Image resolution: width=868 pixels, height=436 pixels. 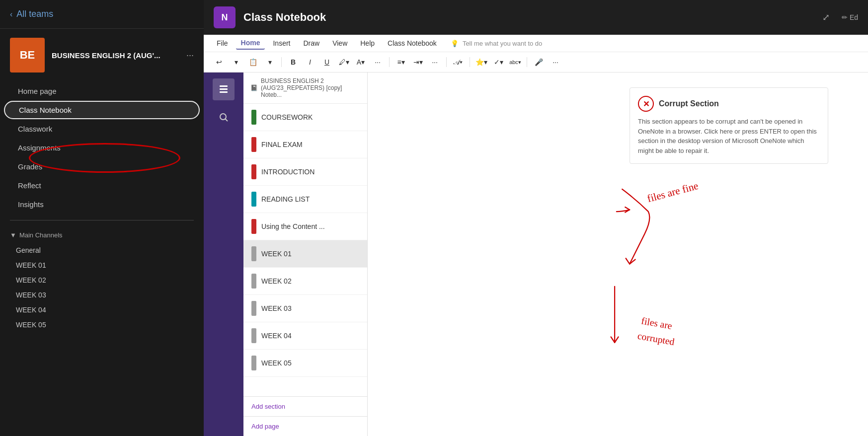 What do you see at coordinates (305, 309) in the screenshot?
I see `section-week03: WEEK 03` at bounding box center [305, 309].